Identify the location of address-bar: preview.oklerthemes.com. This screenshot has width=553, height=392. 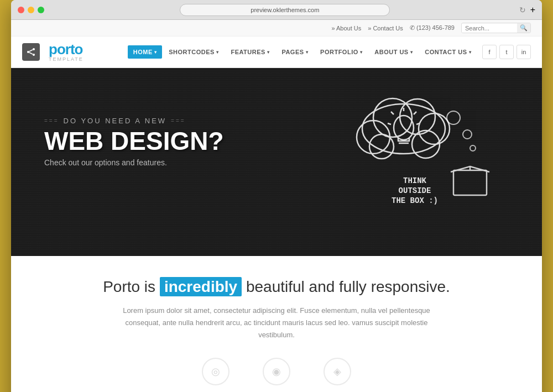
(285, 10).